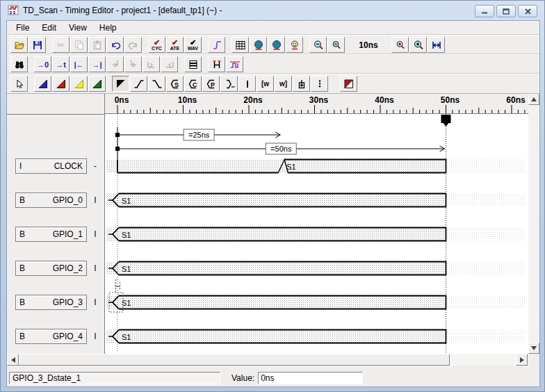  Describe the element at coordinates (19, 44) in the screenshot. I see `open-button` at that location.